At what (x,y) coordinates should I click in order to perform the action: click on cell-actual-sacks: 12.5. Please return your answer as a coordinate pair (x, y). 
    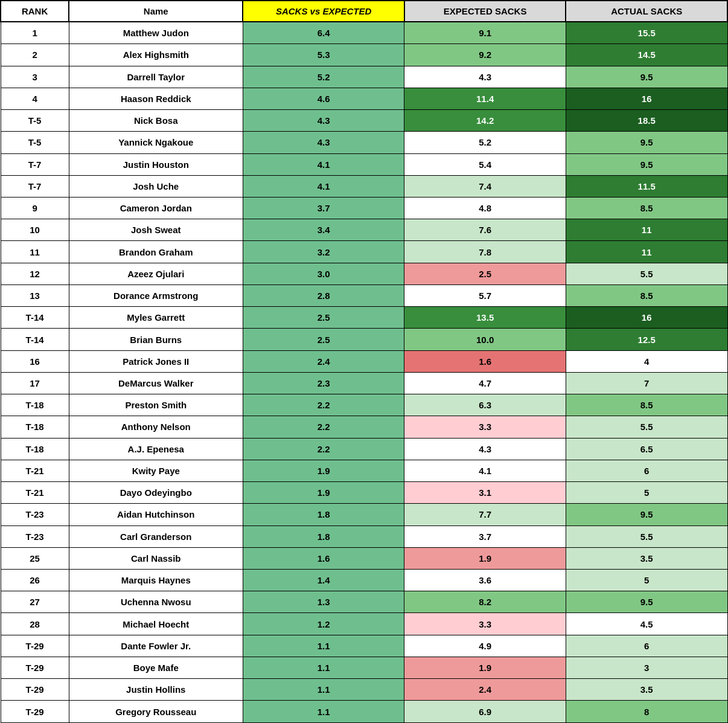
    Looking at the image, I should click on (647, 339).